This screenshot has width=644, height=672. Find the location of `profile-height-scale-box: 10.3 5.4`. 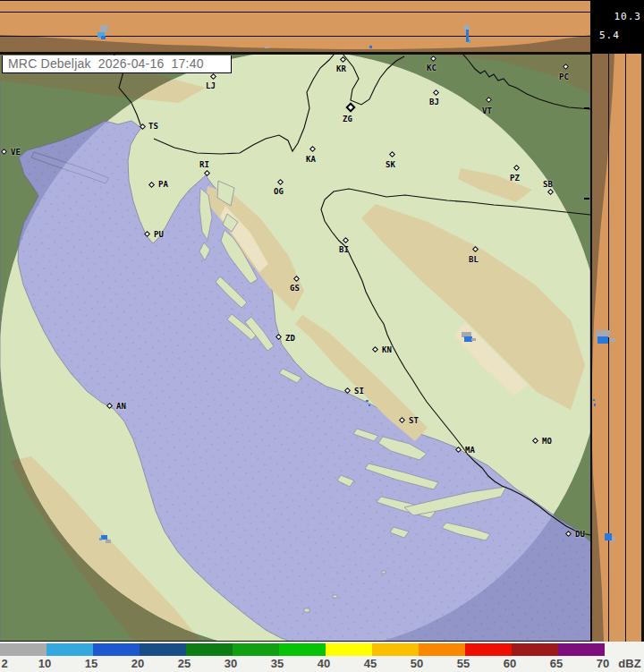

profile-height-scale-box: 10.3 5.4 is located at coordinates (617, 27).